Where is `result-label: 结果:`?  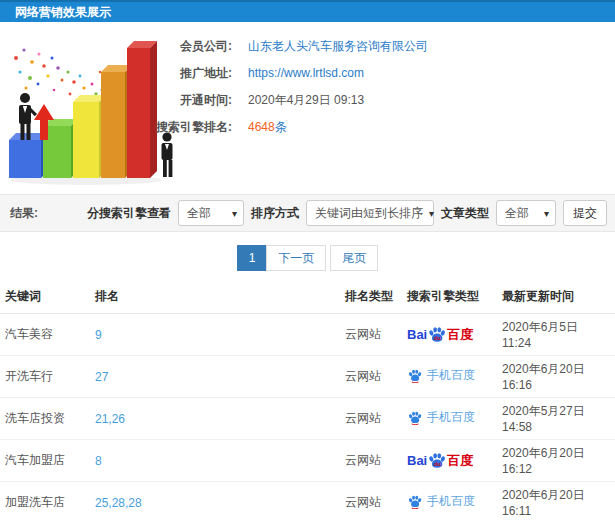 result-label: 结果: is located at coordinates (24, 214).